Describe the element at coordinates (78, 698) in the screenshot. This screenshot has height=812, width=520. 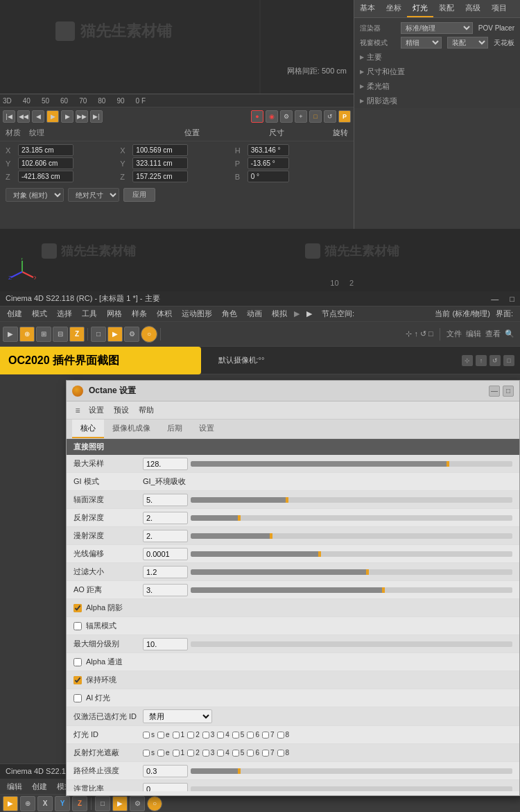
I see `ai-light-check` at that location.